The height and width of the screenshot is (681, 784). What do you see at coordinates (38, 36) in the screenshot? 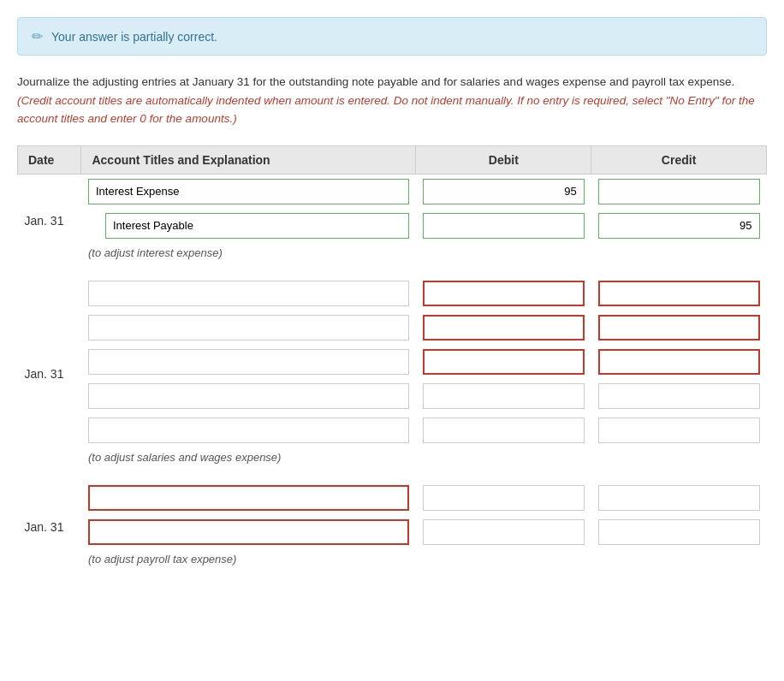
I see `pencil-icon: ✏` at bounding box center [38, 36].